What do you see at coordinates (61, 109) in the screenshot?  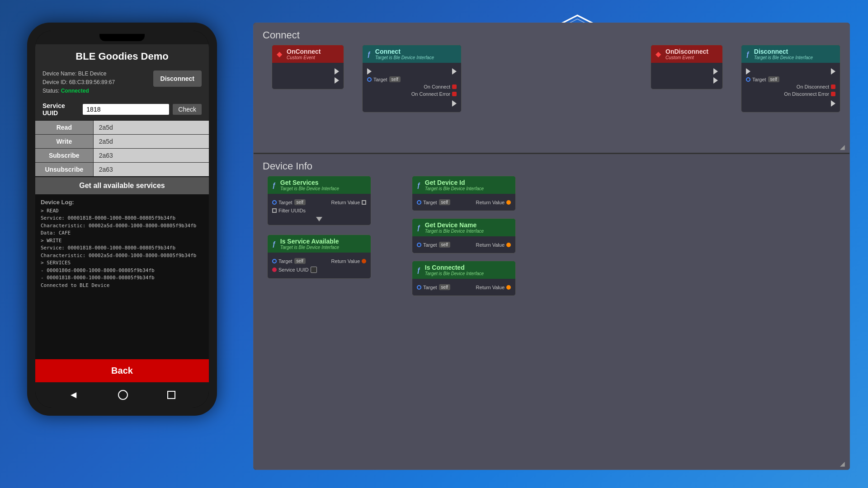 I see `service-uuid-label: Service UUID` at bounding box center [61, 109].